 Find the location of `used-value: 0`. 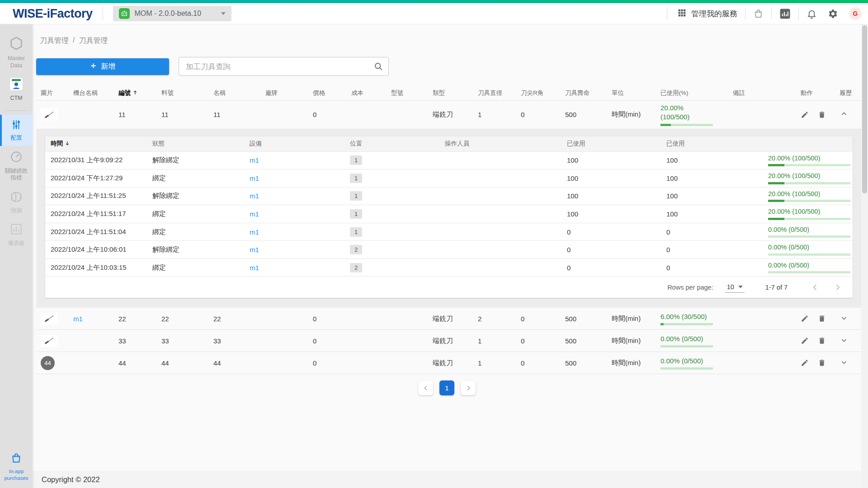

used-value: 0 is located at coordinates (611, 232).